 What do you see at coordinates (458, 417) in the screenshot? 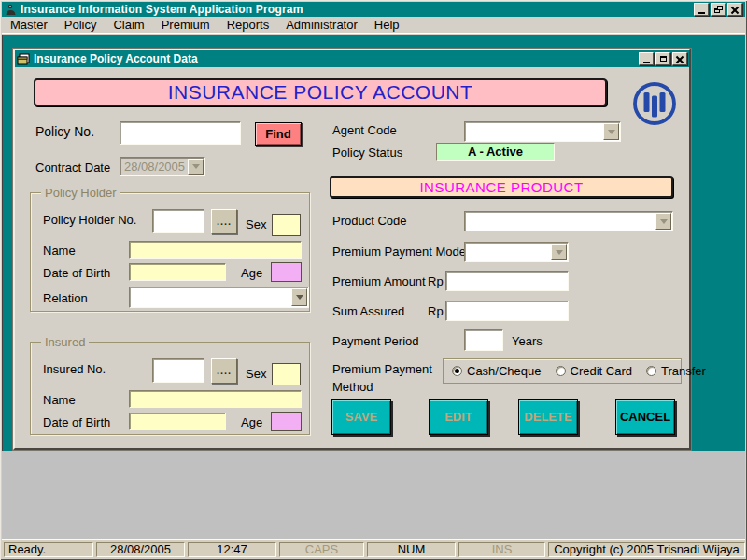
I see `edit-button: EDIT` at bounding box center [458, 417].